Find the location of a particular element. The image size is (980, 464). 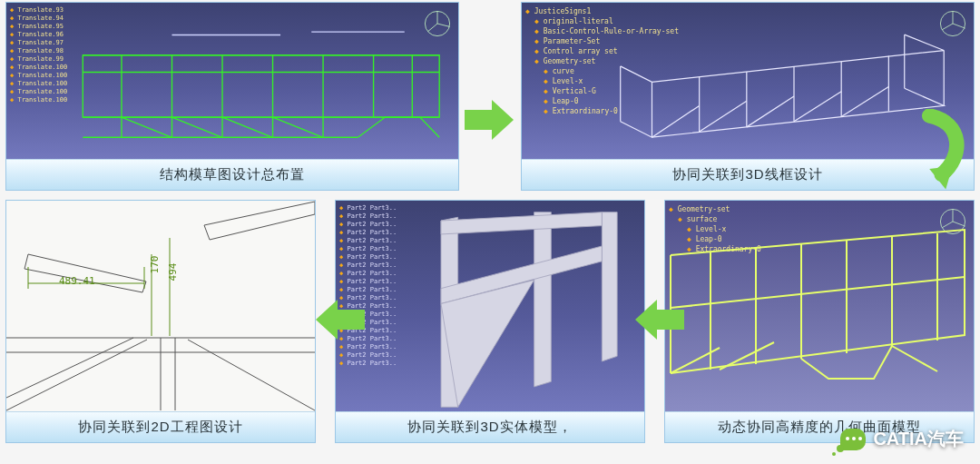

watermark: CATIA汽车 is located at coordinates (902, 439).